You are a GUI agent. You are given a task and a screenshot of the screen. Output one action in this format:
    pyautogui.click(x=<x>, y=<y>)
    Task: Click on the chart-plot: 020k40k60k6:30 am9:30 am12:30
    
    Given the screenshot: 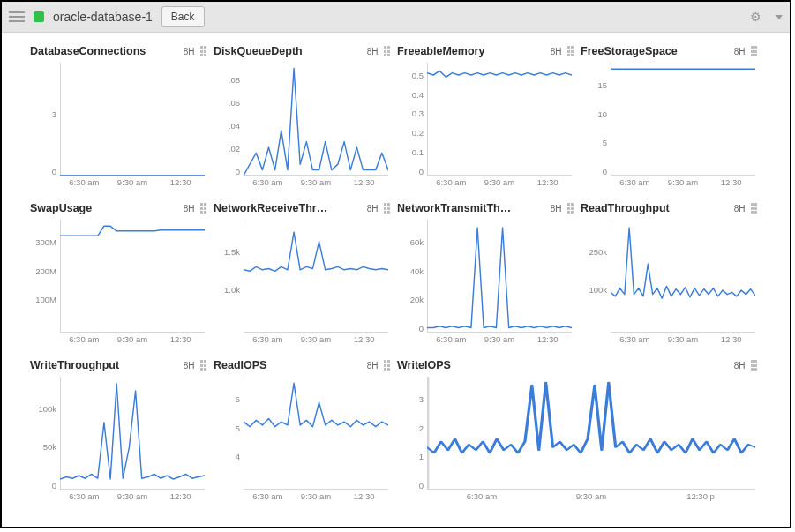 What is the action you would take?
    pyautogui.click(x=485, y=283)
    